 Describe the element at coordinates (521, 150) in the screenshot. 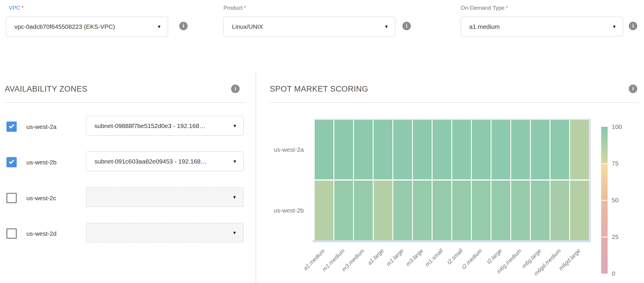

I see `heatmap-cell-us-west-2a-m6g.medium` at that location.